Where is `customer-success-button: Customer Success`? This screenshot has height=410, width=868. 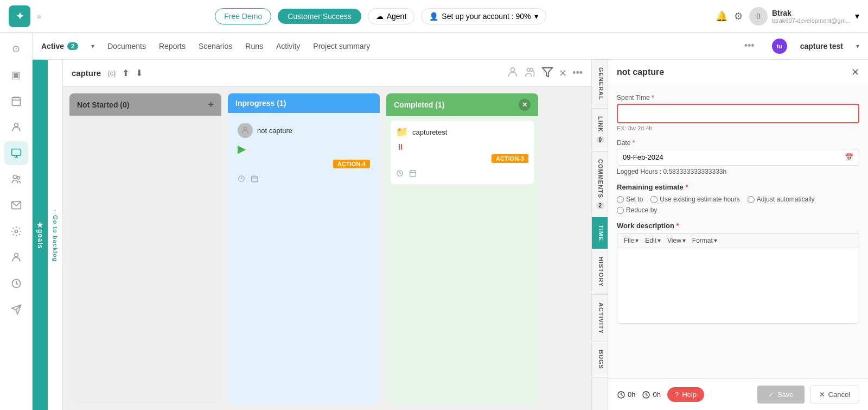 customer-success-button: Customer Success is located at coordinates (319, 16).